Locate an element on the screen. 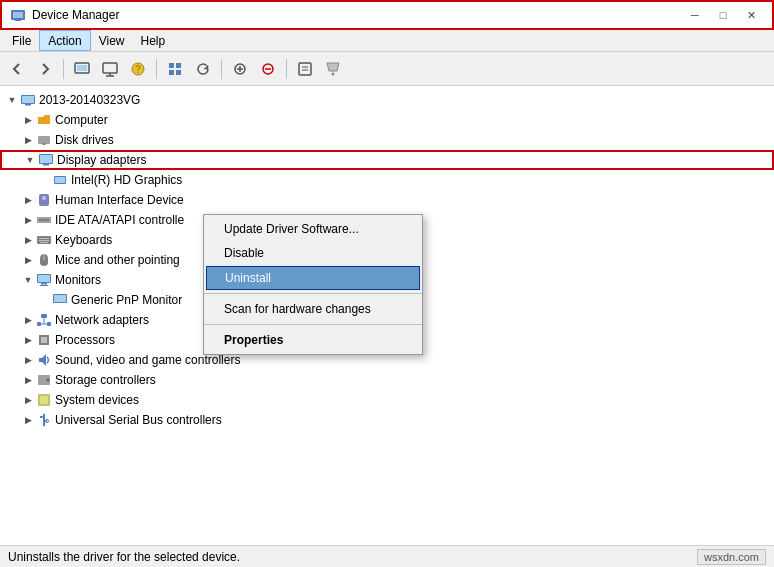 Image resolution: width=774 pixels, height=567 pixels. context-menu-sep is located at coordinates (313, 294).